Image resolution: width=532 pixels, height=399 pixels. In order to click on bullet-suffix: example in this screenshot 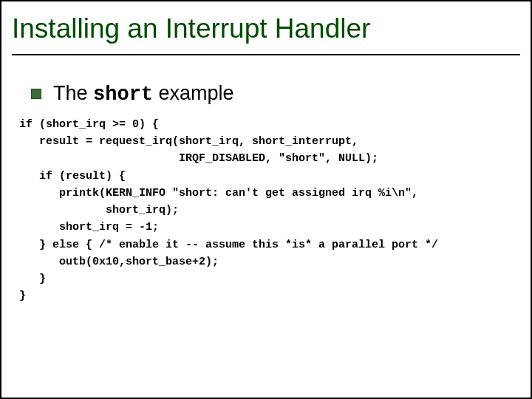, I will do `click(194, 93)`.